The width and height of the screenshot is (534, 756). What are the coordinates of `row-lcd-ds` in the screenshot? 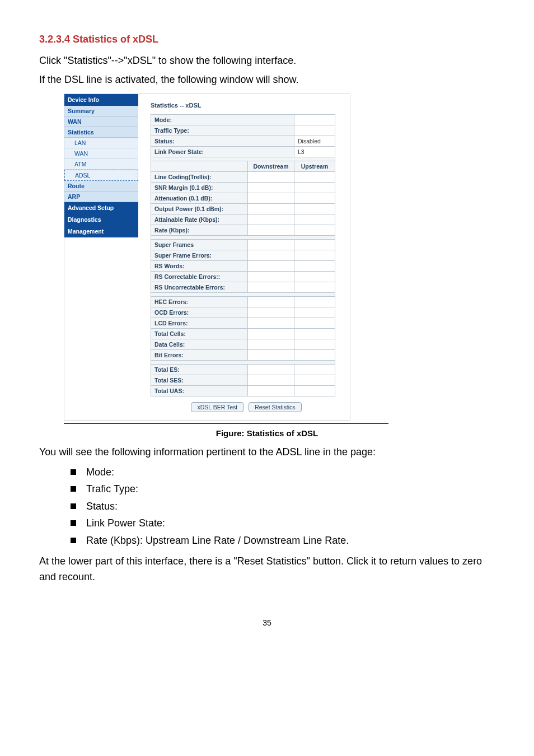 It's located at (271, 323).